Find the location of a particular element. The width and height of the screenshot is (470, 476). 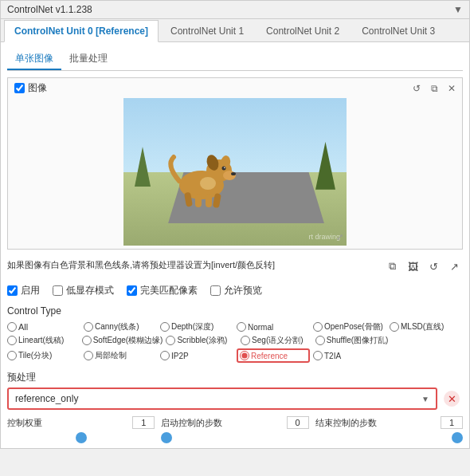

radio-canny-label: Canny(线条) is located at coordinates (117, 327).